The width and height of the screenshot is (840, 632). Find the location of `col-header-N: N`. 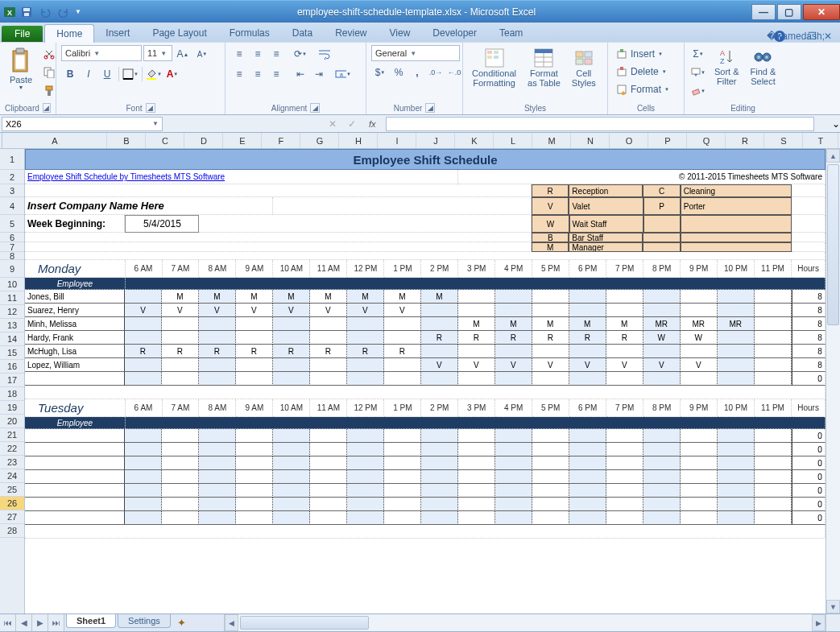

col-header-N: N is located at coordinates (590, 140).